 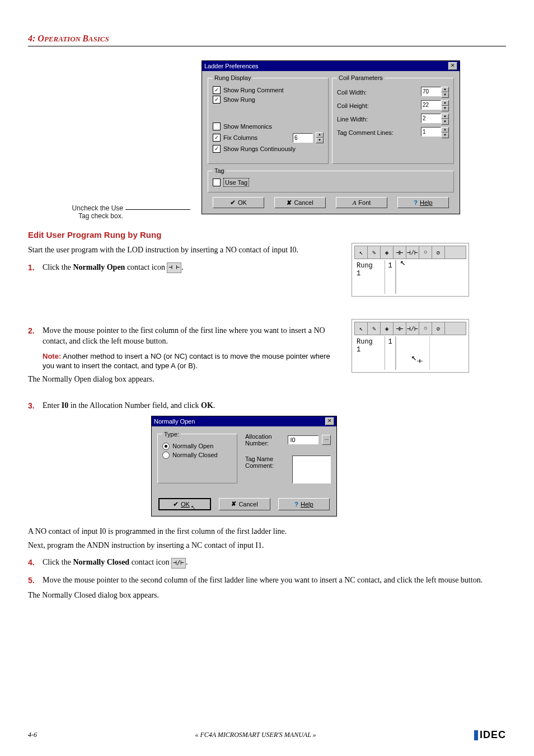 I want to click on cursor-arrow-icon: ↖, so click(x=403, y=262).